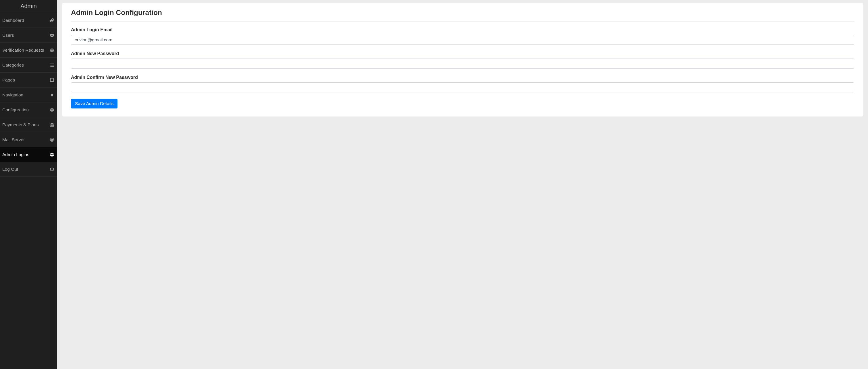 The height and width of the screenshot is (369, 868). Describe the element at coordinates (29, 50) in the screenshot. I see `sidebar-item-verification-requests: Verification Requests` at that location.